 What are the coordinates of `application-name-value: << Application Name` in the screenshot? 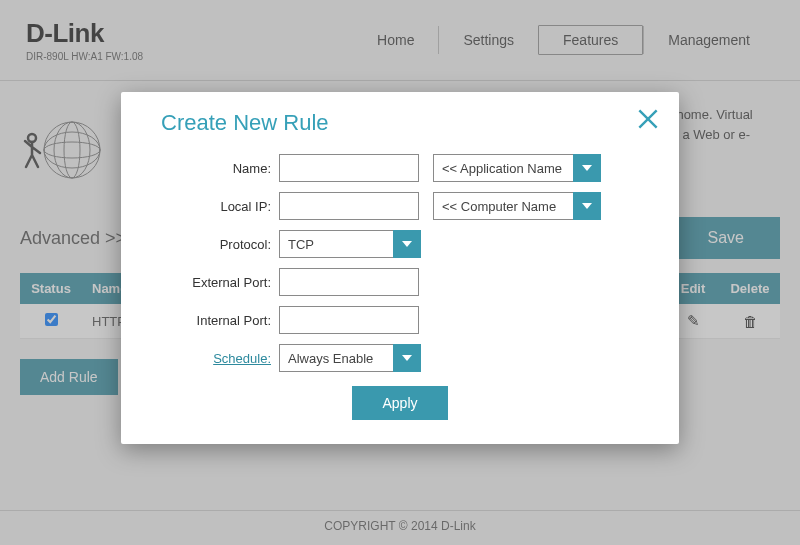 It's located at (503, 168).